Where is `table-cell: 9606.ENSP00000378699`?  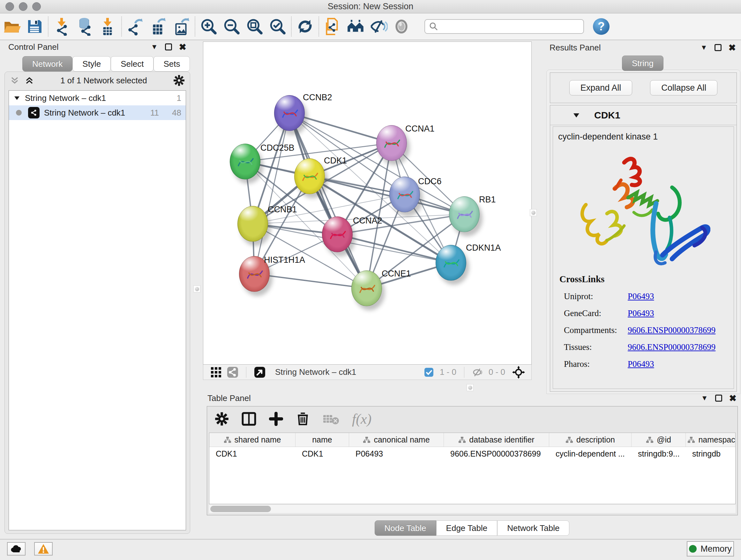 table-cell: 9606.ENSP00000378699 is located at coordinates (496, 454).